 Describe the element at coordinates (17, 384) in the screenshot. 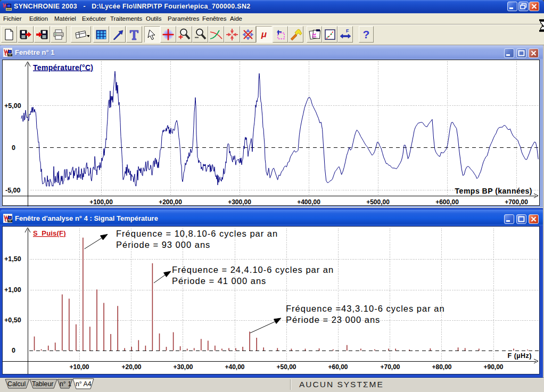

I see `svg-text: Calcul` at that location.